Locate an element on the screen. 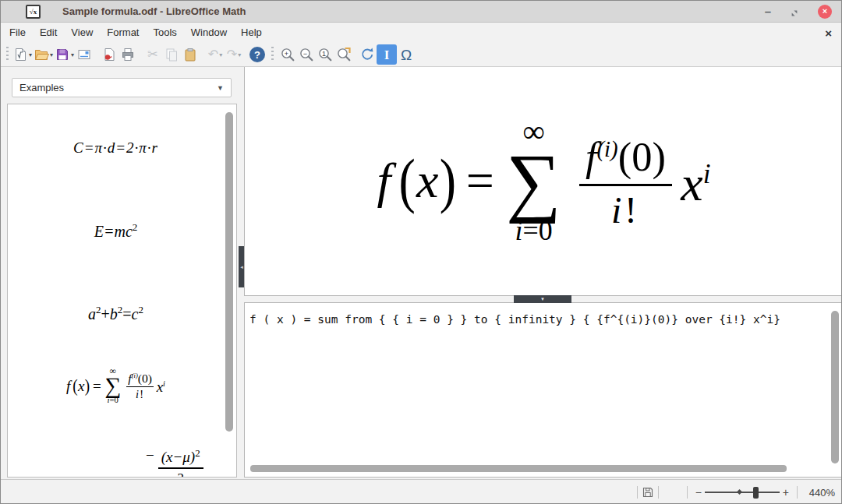 This screenshot has height=504, width=842. cut-button: ✂ is located at coordinates (153, 55).